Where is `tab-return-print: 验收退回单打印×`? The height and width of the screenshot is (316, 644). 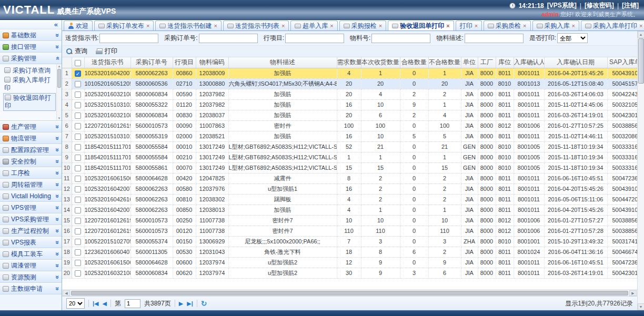
tab-return-print: 验收退回单打印× is located at coordinates (421, 25).